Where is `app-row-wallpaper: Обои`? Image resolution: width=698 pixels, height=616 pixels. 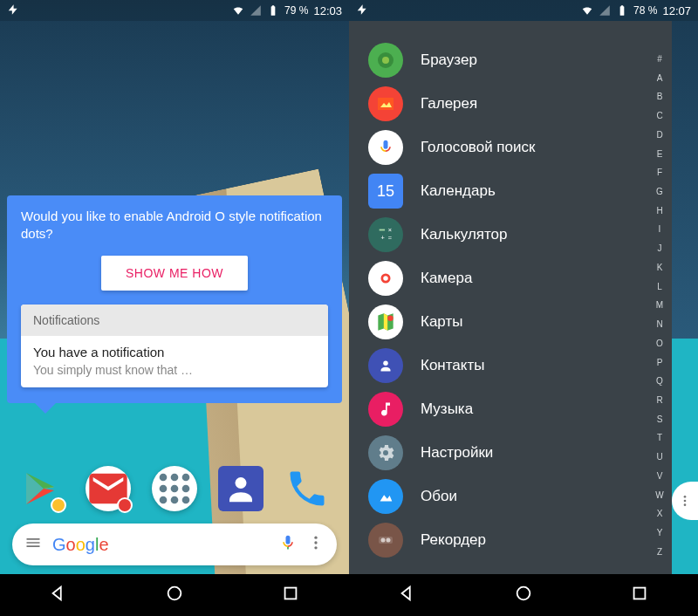
app-row-wallpaper: Обои is located at coordinates (520, 496).